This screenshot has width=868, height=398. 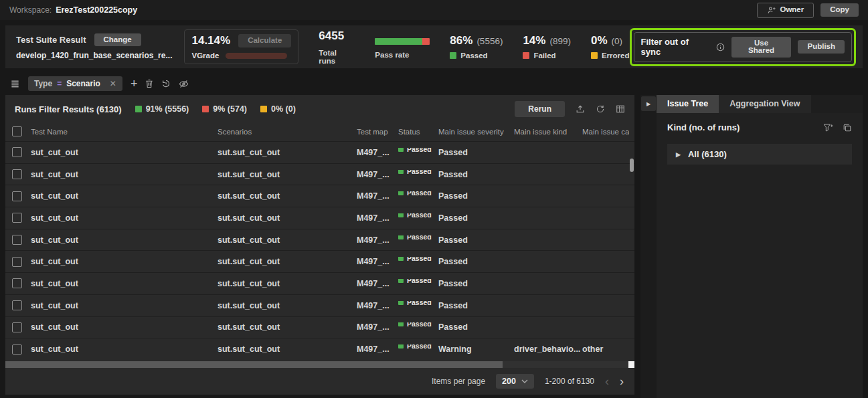 What do you see at coordinates (320, 381) in the screenshot?
I see `pagination-bar: Items per page 200 1-200 of 6130 ‹ ›` at bounding box center [320, 381].